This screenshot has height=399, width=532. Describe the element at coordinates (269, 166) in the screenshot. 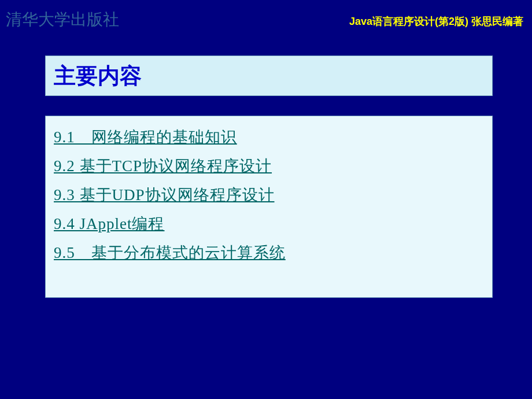

I see `toc-link-9-2: 9.2 基于TCP协议网络程序设计` at that location.